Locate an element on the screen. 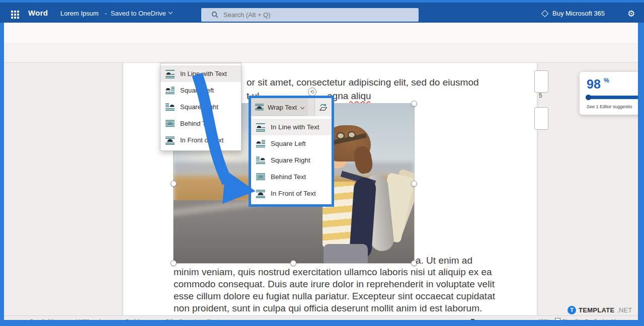  buy-microsoft-365-link: Buy Microsoft 365 is located at coordinates (579, 13).